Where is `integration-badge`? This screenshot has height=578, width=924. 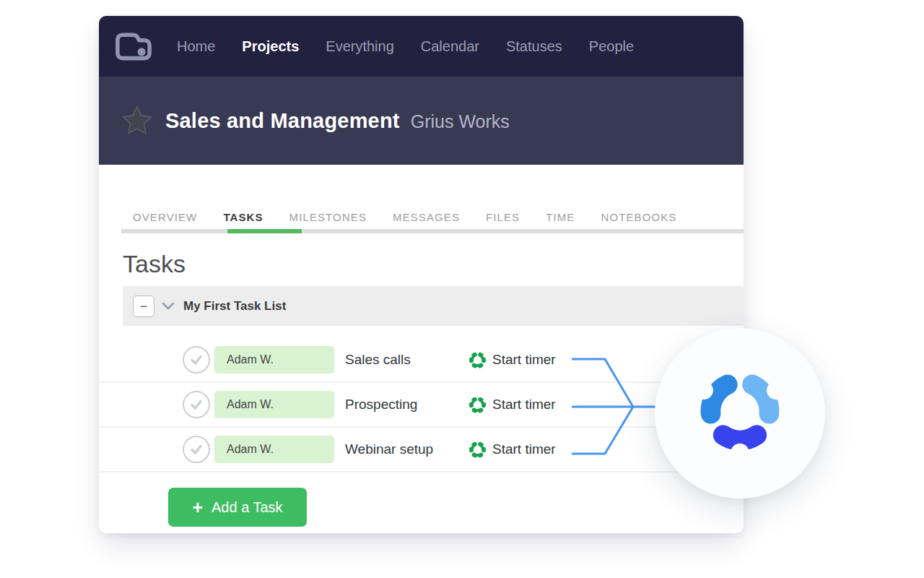 integration-badge is located at coordinates (740, 413).